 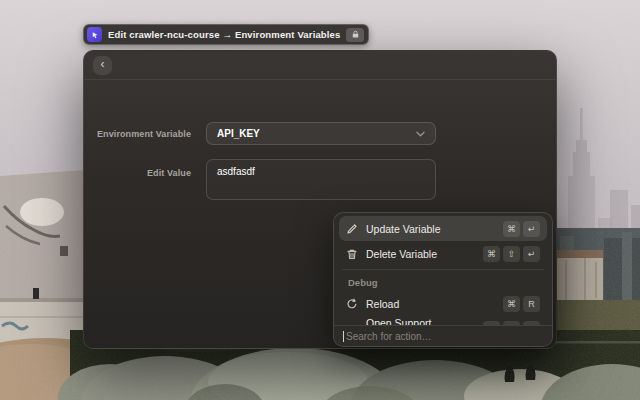 I want to click on shortcut-keys: ⌘ ⇧ ↵, so click(x=512, y=254).